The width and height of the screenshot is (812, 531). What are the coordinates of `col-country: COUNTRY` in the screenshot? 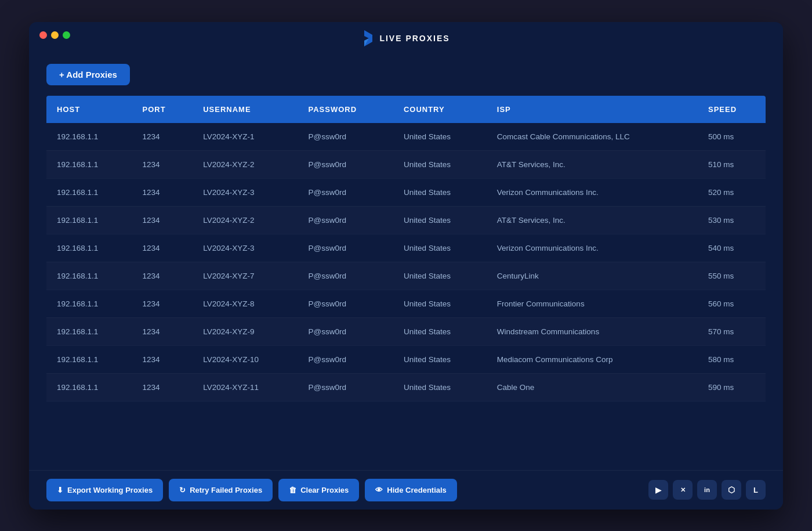 It's located at (440, 109).